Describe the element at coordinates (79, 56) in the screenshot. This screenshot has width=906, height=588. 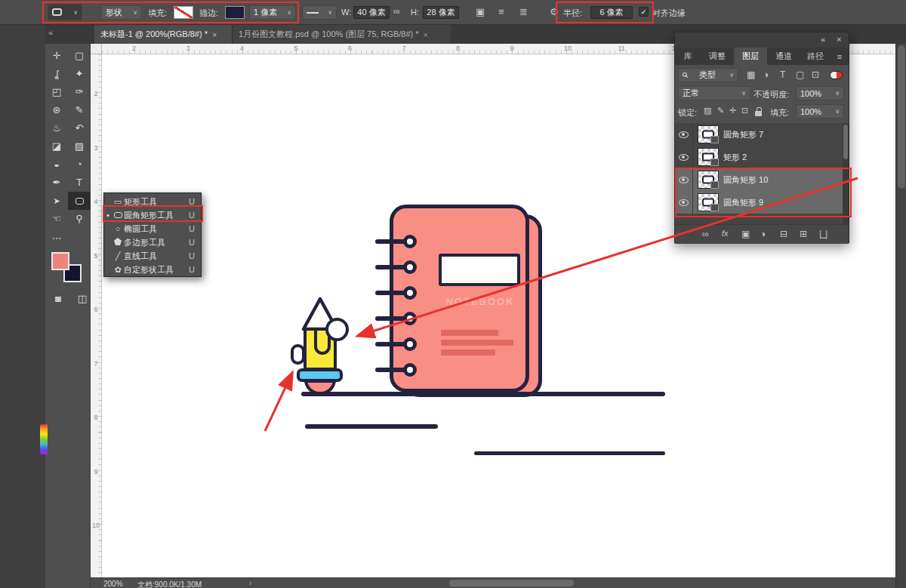
I see `marquee-tool: ▢` at that location.